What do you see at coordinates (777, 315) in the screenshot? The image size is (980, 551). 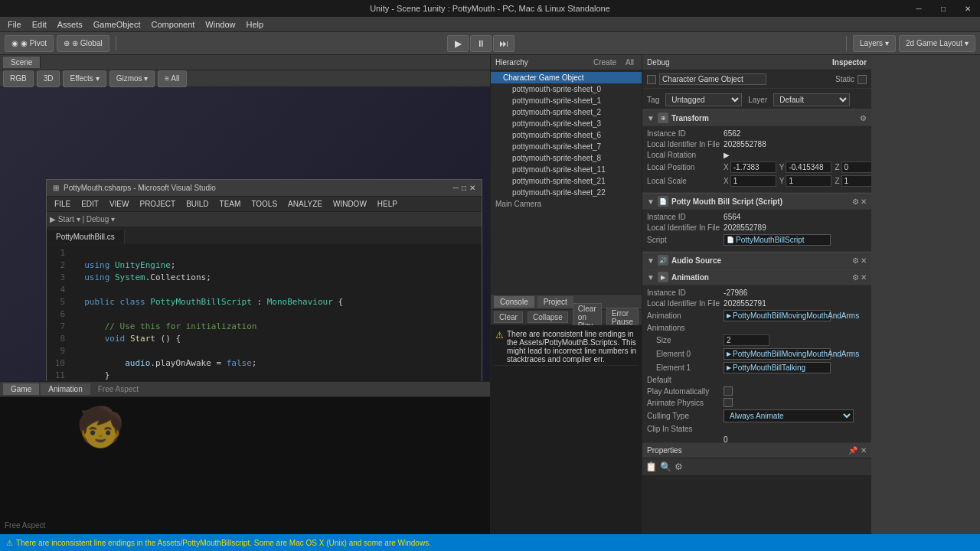 I see `anim-ref-value: ▶ PottyMouthBillMovingMouthAndArms` at bounding box center [777, 315].